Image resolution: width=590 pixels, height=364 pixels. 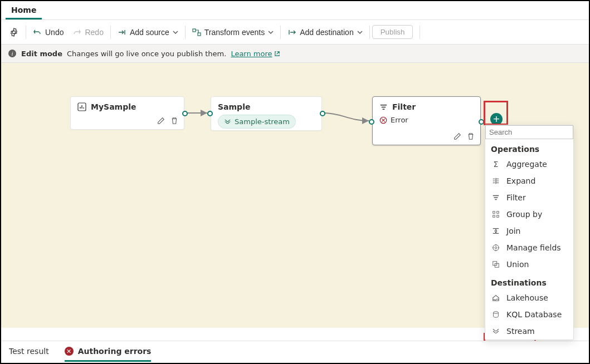 What do you see at coordinates (266, 114) in the screenshot?
I see `node-sample: Sample Sample-stream` at bounding box center [266, 114].